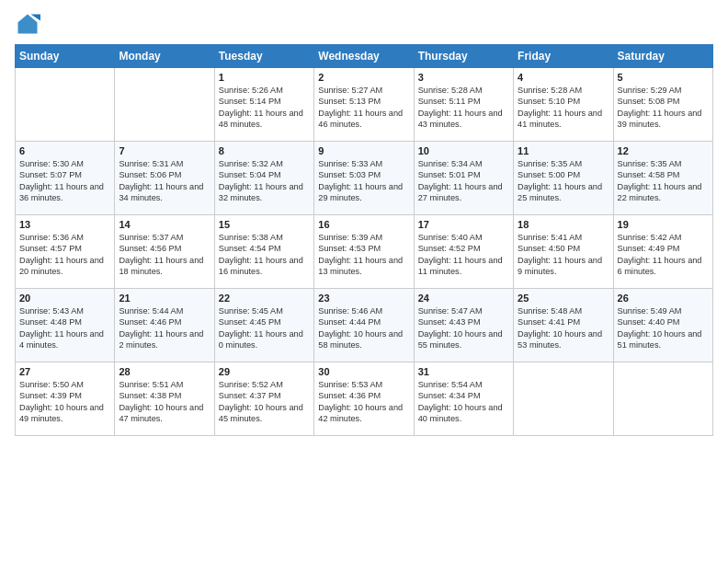 This screenshot has width=728, height=563. What do you see at coordinates (264, 57) in the screenshot?
I see `day-header-tuesday: Tuesday` at bounding box center [264, 57].